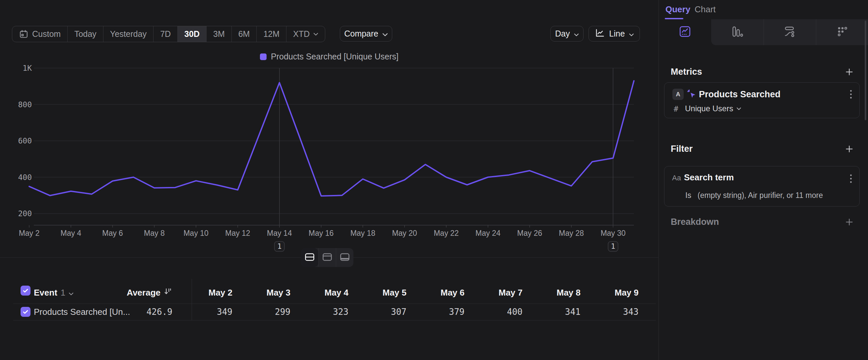 The height and width of the screenshot is (360, 868). Describe the element at coordinates (790, 32) in the screenshot. I see `flows-icon` at that location.